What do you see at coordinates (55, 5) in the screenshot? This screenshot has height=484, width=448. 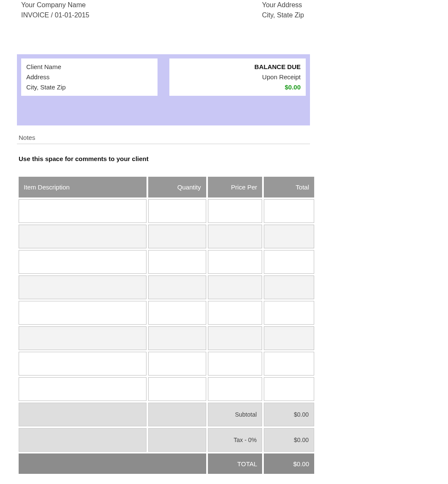 I see `company-name: Your Company Name` at bounding box center [55, 5].